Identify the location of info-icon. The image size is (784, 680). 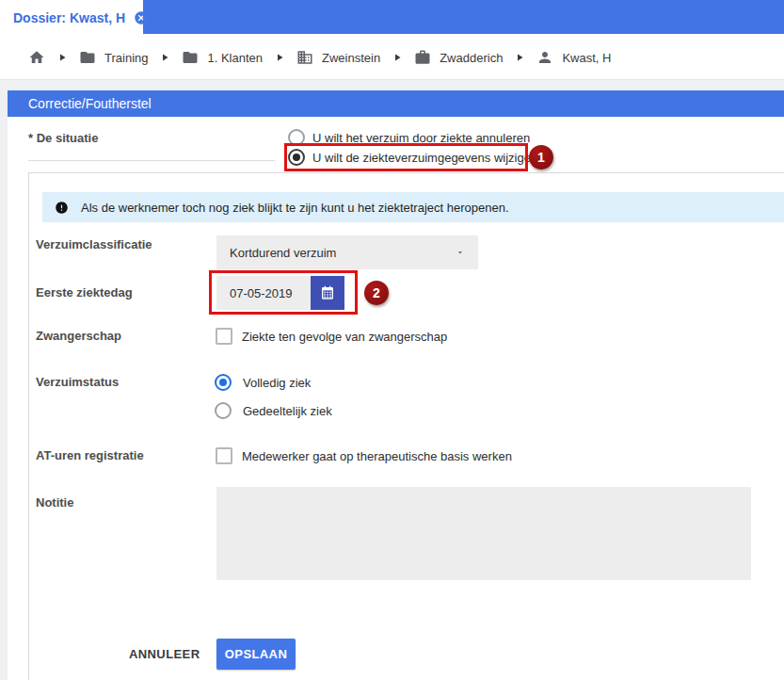
(62, 207).